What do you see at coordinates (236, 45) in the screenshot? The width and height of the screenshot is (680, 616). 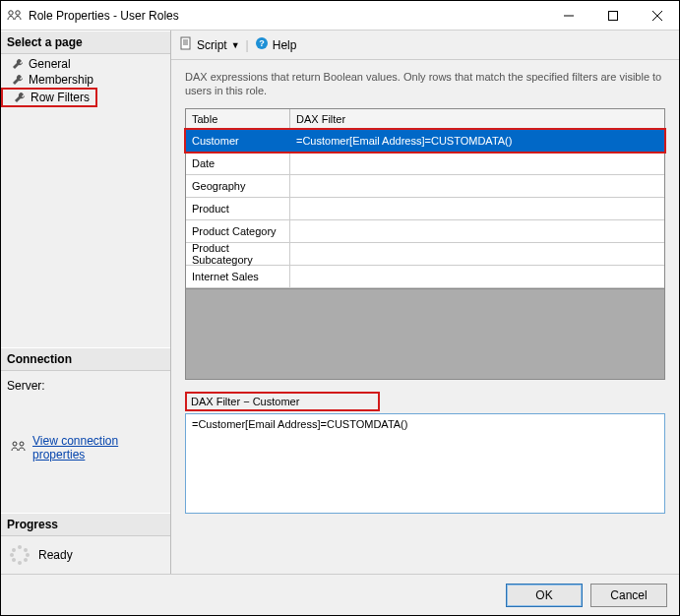 I see `chevron-down-icon: ▼` at bounding box center [236, 45].